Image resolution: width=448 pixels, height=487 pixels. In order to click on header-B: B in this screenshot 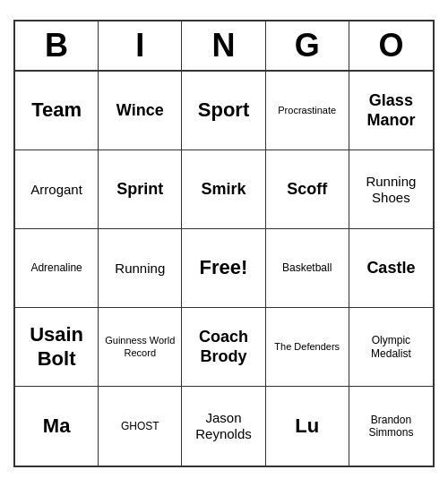, I will do `click(57, 46)`.